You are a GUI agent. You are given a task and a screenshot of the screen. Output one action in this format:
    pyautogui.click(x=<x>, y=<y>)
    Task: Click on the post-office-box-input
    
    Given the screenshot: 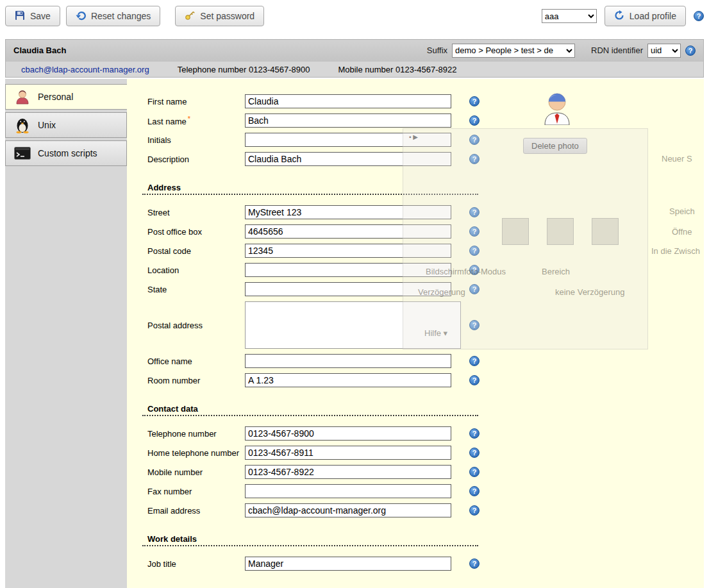 What is the action you would take?
    pyautogui.click(x=348, y=231)
    